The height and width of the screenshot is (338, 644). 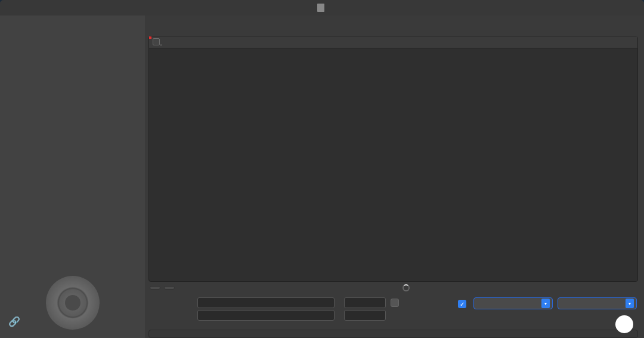 I want to click on table-header, so click(x=394, y=42).